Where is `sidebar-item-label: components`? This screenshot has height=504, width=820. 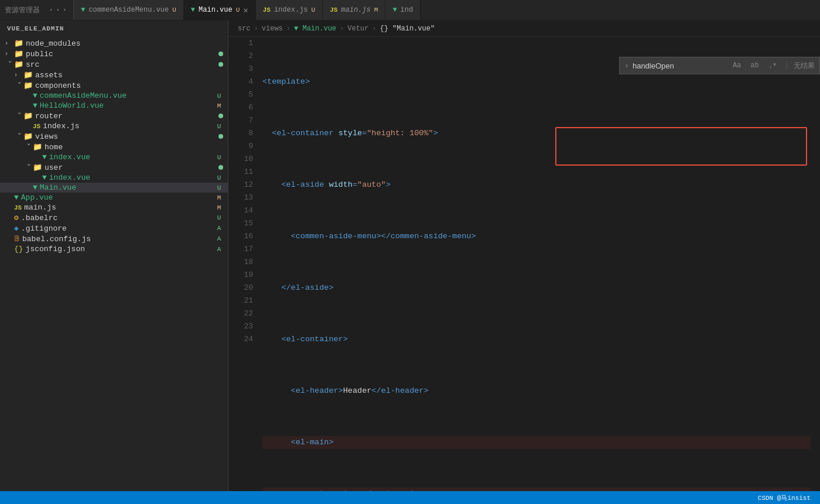 sidebar-item-label: components is located at coordinates (131, 85).